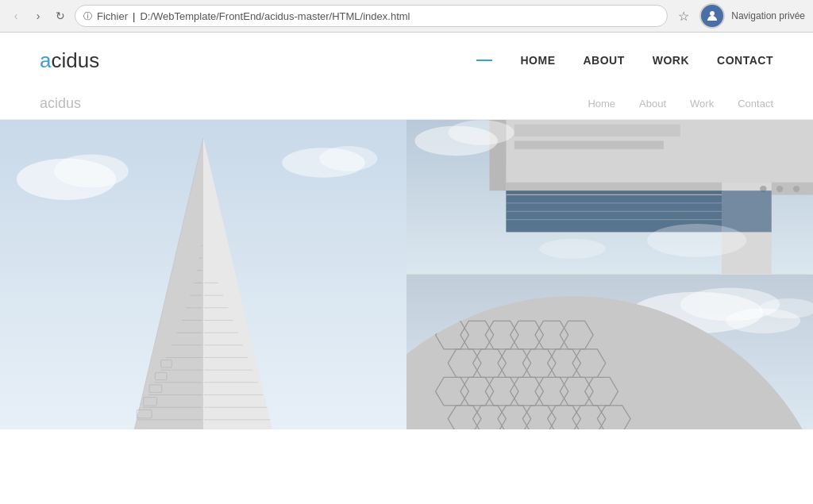 The width and height of the screenshot is (813, 504). What do you see at coordinates (745, 60) in the screenshot?
I see `nav-contact: CONTACT` at bounding box center [745, 60].